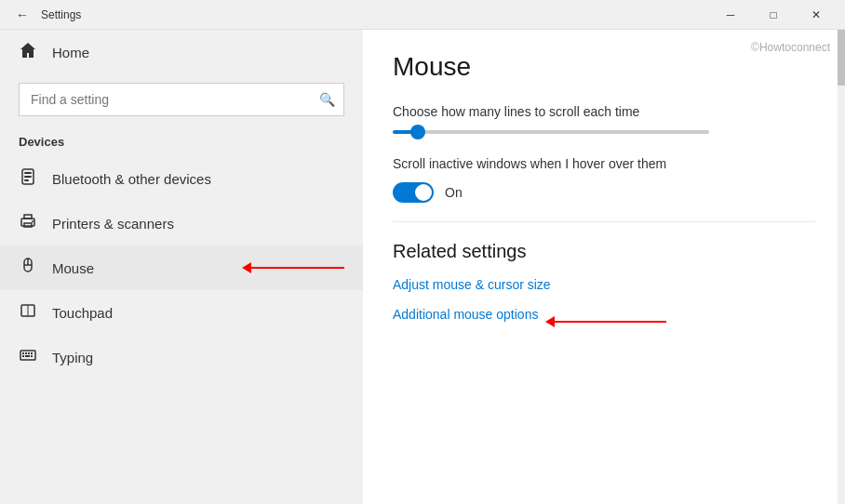 The height and width of the screenshot is (504, 845). Describe the element at coordinates (604, 221) in the screenshot. I see `divider` at that location.